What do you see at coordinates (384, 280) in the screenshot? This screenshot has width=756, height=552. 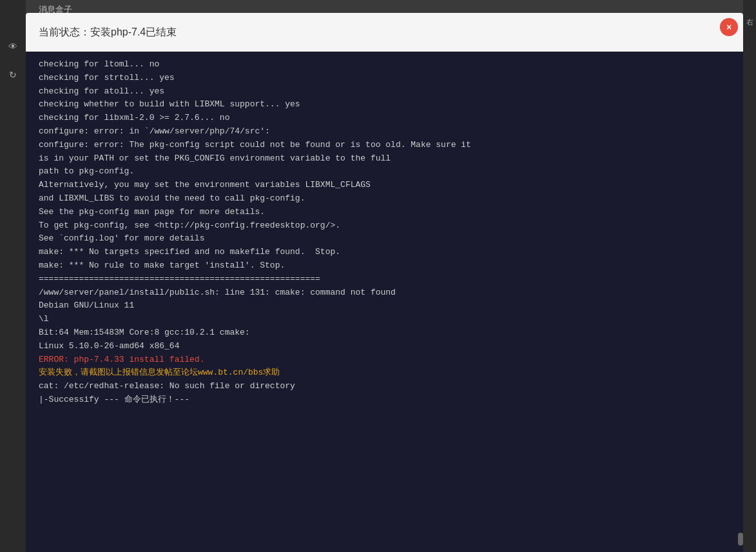 I see `terminal-line: ========================================…` at bounding box center [384, 280].